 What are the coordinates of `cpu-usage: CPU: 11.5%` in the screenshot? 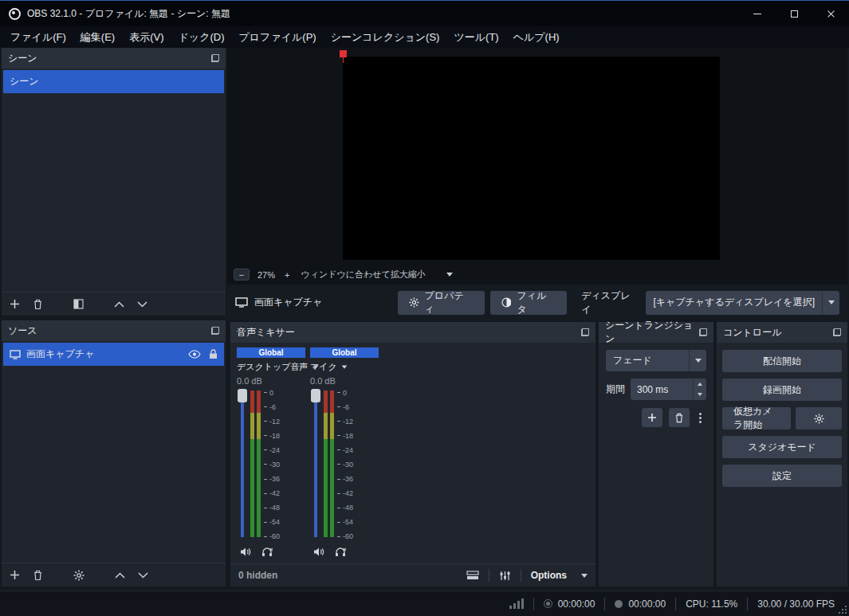 It's located at (711, 604).